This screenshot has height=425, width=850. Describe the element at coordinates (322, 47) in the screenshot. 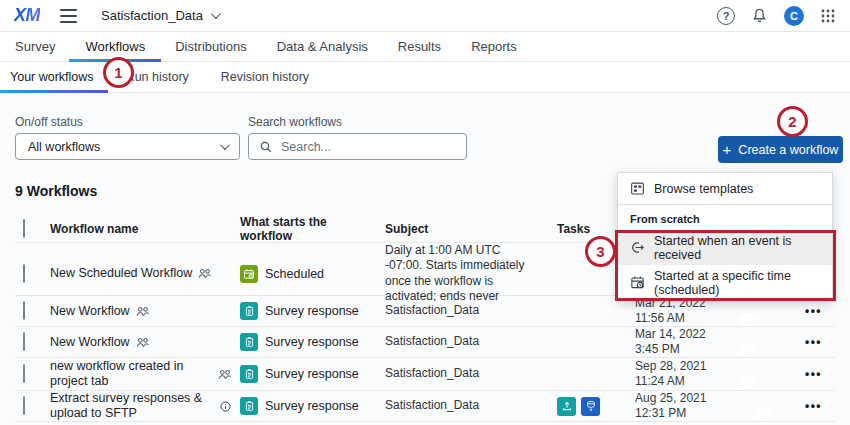

I see `tab-data-analysis: Data & Analysis` at that location.